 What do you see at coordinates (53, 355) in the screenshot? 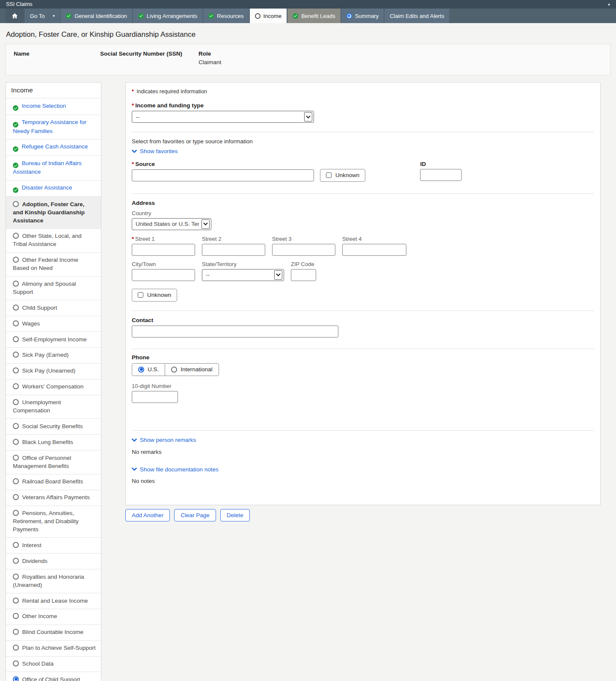
I see `sidebar-item-sick-pay-earned: Sick Pay (Earned)` at bounding box center [53, 355].